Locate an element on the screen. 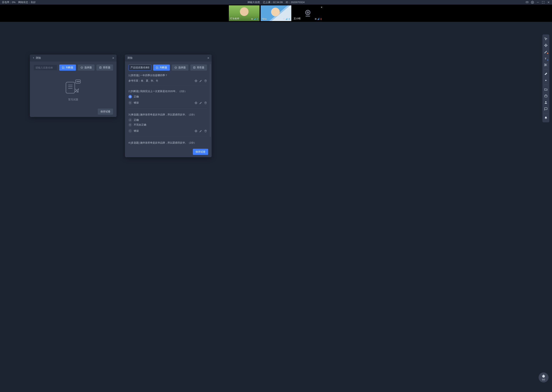  question-title: 4 [多选题] 施华洛世奇是反华品牌，所以梁鼎琪反华。（2分） is located at coordinates (168, 143).